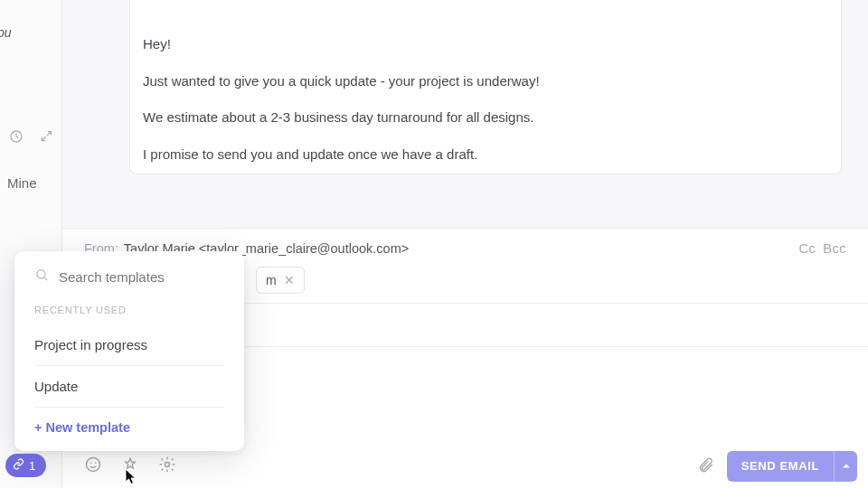  Describe the element at coordinates (129, 345) in the screenshot. I see `template-item: Project in progress` at that location.